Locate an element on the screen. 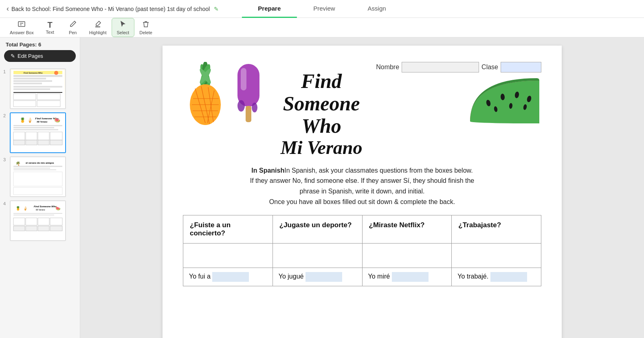 The height and width of the screenshot is (338, 644). question-text-3: ¿Trabajaste? is located at coordinates (480, 225).